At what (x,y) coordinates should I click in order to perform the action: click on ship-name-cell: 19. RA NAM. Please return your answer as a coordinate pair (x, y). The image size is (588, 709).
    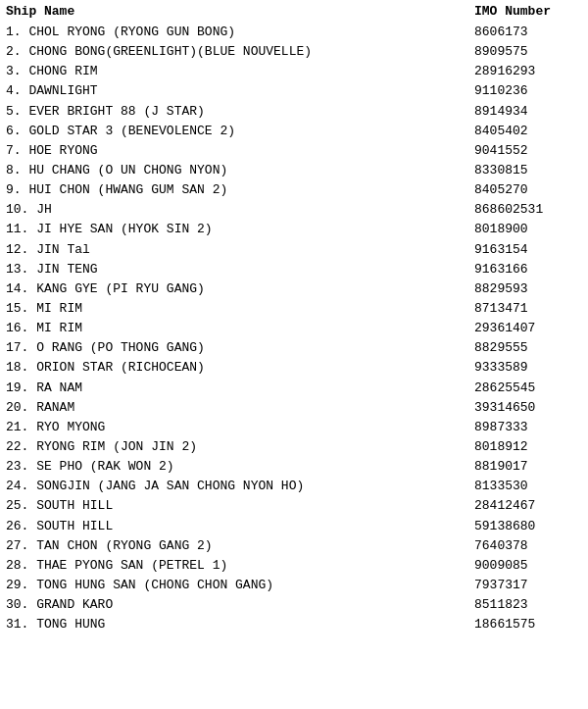
    Looking at the image, I should click on (240, 388).